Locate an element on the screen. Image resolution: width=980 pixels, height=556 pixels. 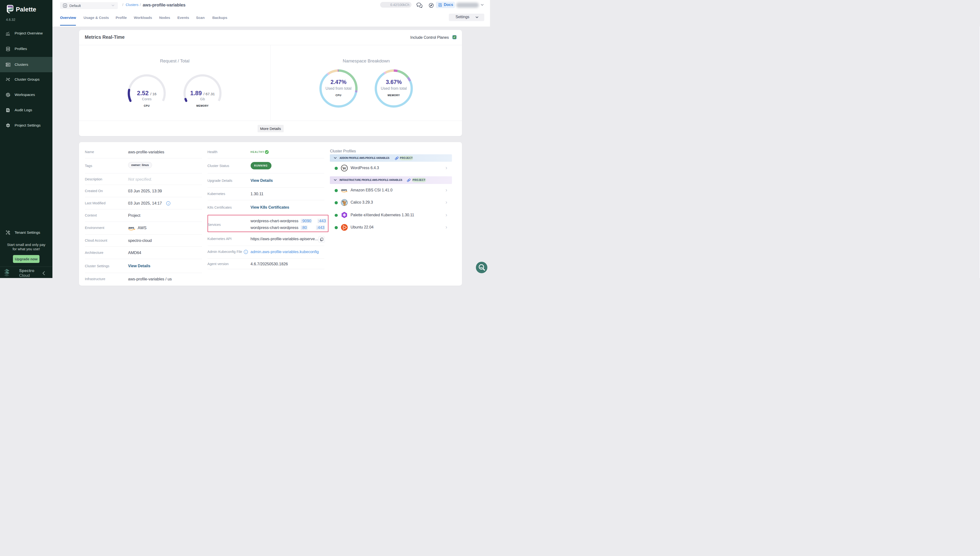
svg-text: W is located at coordinates (345, 168).